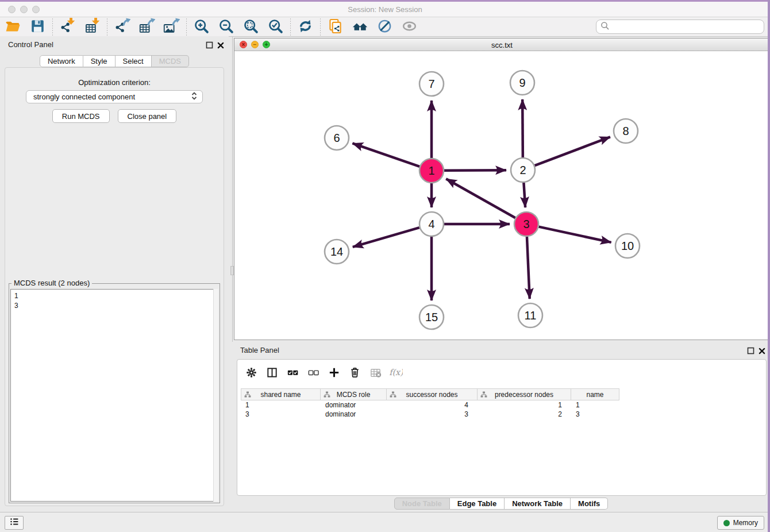  Describe the element at coordinates (305, 27) in the screenshot. I see `refresh-network-button` at that location.